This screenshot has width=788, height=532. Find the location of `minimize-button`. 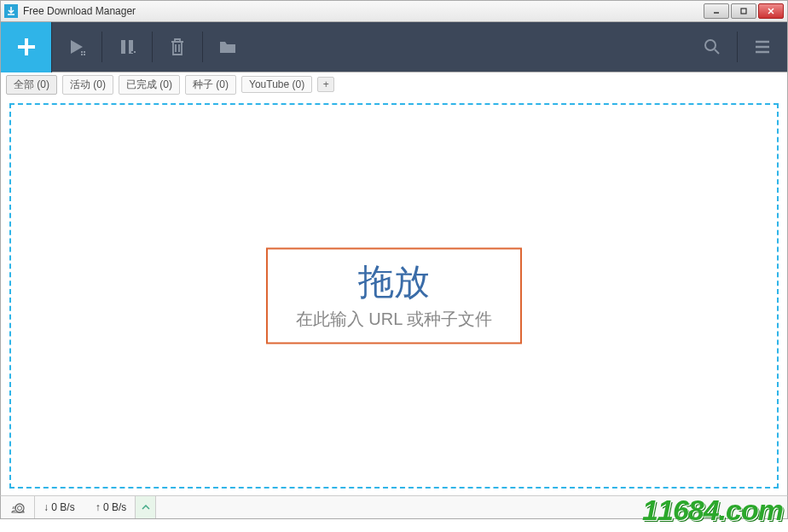

minimize-button is located at coordinates (716, 11).